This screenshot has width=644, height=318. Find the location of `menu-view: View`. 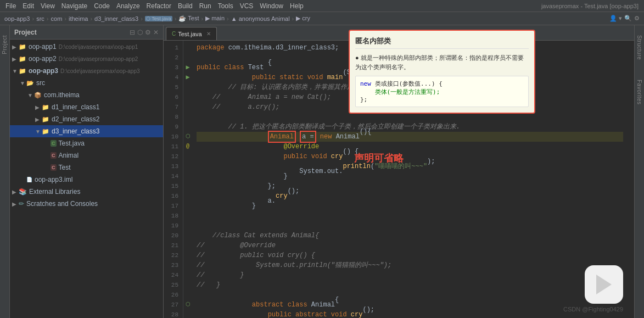

menu-view: View is located at coordinates (48, 6).